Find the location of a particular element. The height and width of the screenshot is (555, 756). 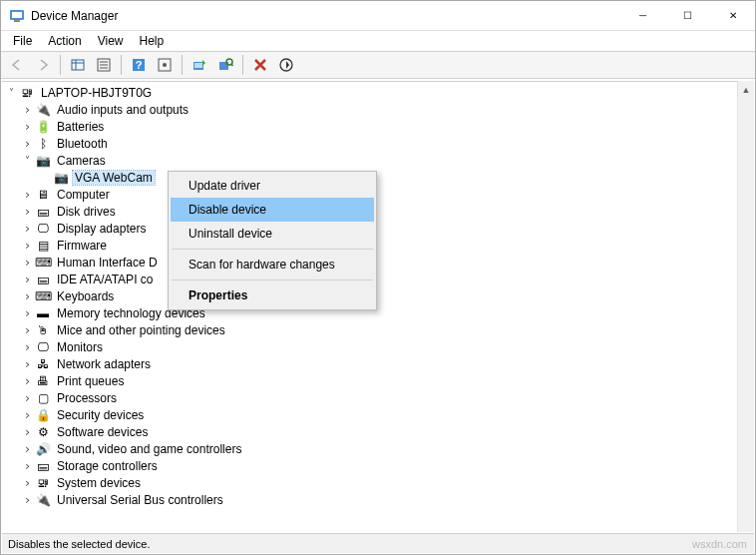

category-13-label: Monitors is located at coordinates (80, 347).